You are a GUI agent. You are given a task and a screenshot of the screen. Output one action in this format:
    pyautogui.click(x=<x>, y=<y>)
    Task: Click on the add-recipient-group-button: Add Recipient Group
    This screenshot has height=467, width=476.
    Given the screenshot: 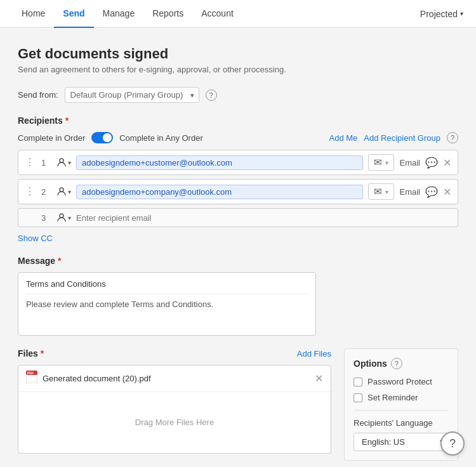 What is the action you would take?
    pyautogui.click(x=402, y=138)
    